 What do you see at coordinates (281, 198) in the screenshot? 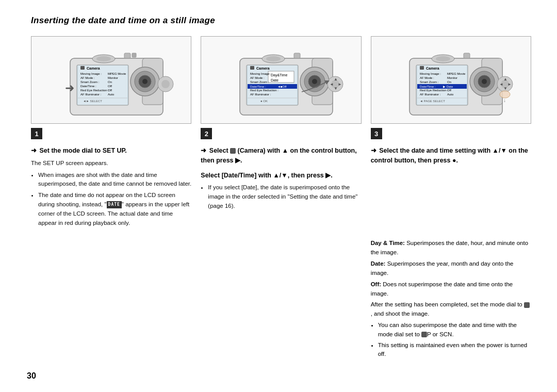
I see `step-2-body: If you select [Date], the date is superi…` at bounding box center [281, 198].